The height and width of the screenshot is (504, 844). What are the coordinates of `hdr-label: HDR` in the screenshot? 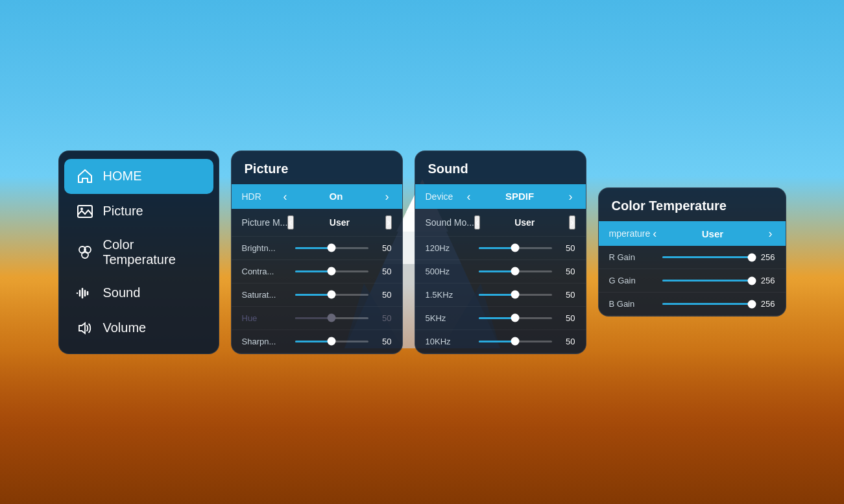 It's located at (261, 197).